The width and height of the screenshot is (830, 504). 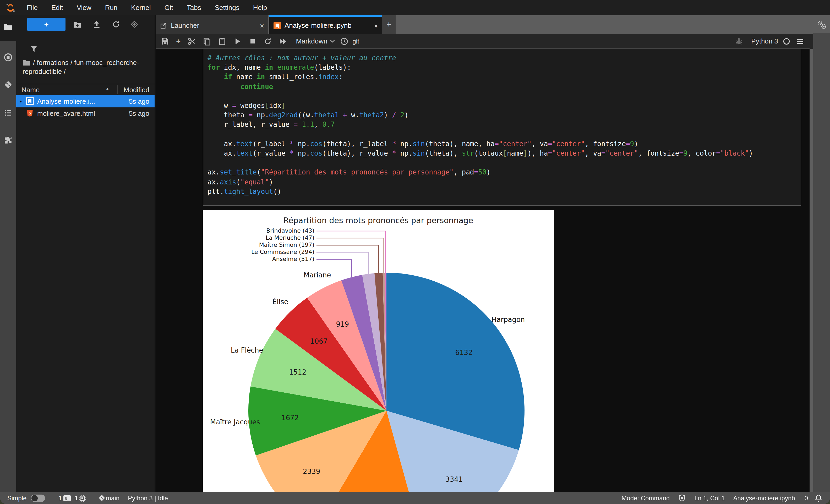 What do you see at coordinates (8, 113) in the screenshot?
I see `table-of-contents-icon` at bounding box center [8, 113].